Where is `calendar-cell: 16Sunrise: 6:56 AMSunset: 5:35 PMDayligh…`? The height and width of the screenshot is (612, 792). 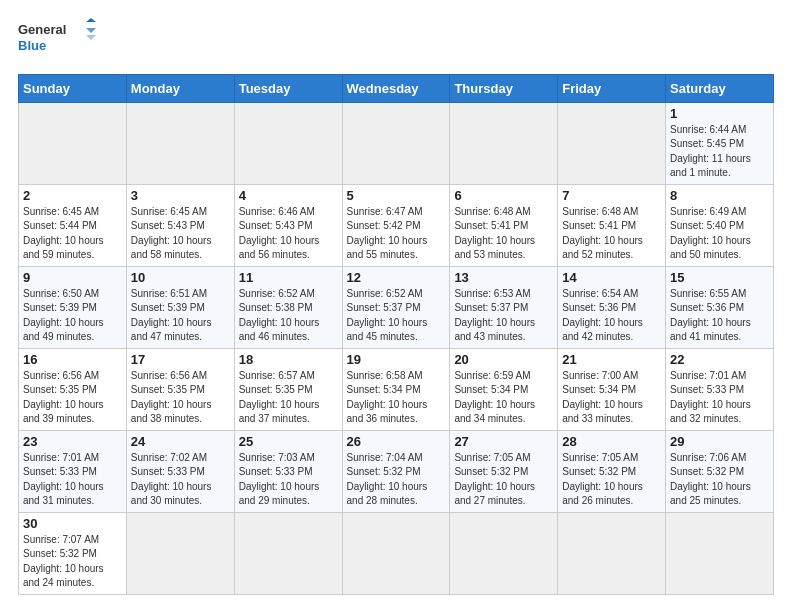 calendar-cell: 16Sunrise: 6:56 AMSunset: 5:35 PMDayligh… is located at coordinates (73, 389).